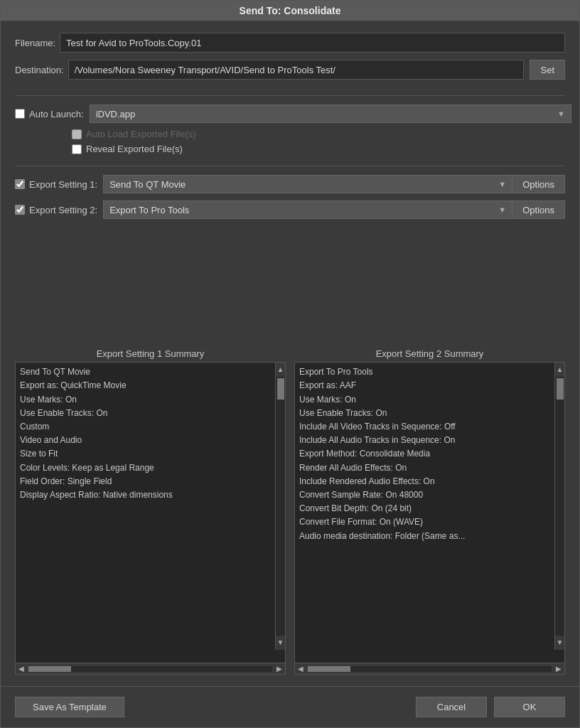 The image size is (580, 728). I want to click on summary-1-text: Send To QT Movie Export as: QuickTime Mo…, so click(151, 434).